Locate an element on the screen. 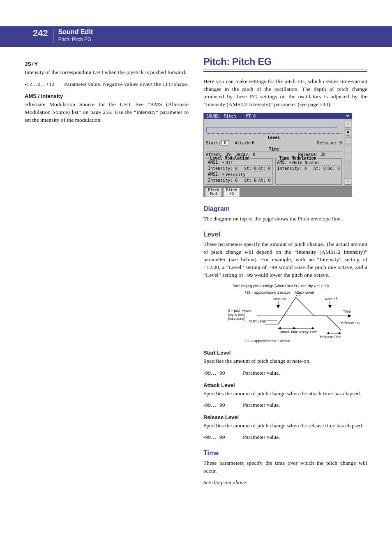  heading-ams-intensity: AMS / Intensity is located at coordinates (107, 96).